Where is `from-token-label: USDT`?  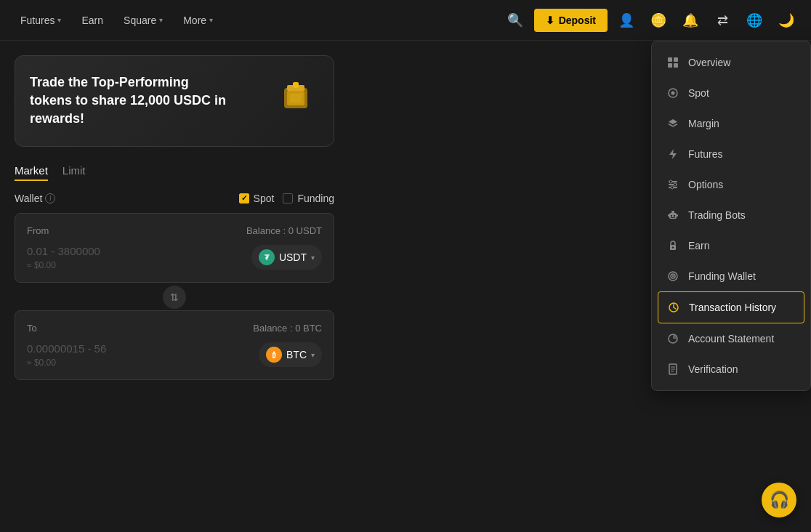
from-token-label: USDT is located at coordinates (293, 257).